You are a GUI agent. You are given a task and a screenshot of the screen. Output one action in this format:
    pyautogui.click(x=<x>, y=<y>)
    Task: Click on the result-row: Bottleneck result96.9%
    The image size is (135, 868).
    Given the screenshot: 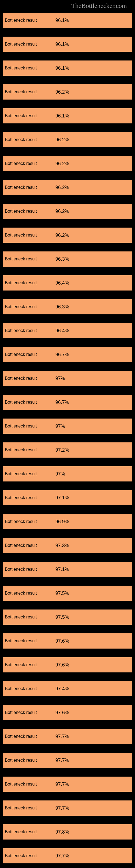 What is the action you would take?
    pyautogui.click(x=68, y=522)
    